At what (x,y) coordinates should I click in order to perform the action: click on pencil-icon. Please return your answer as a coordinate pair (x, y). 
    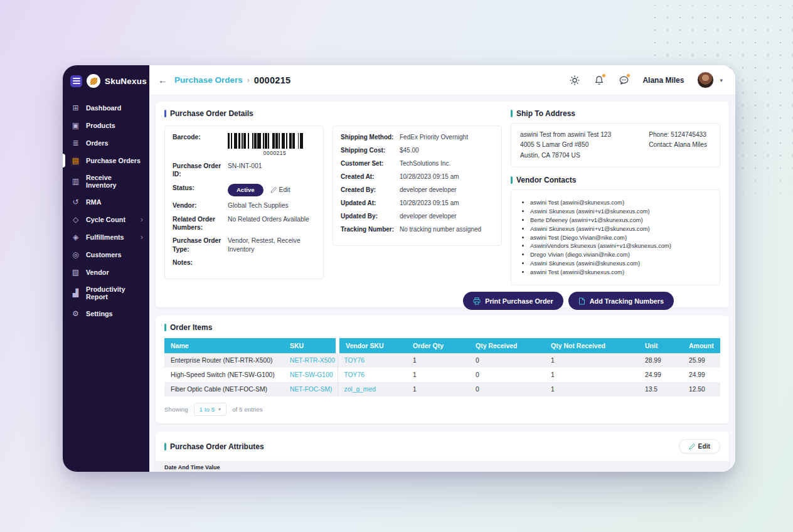
    Looking at the image, I should click on (274, 190).